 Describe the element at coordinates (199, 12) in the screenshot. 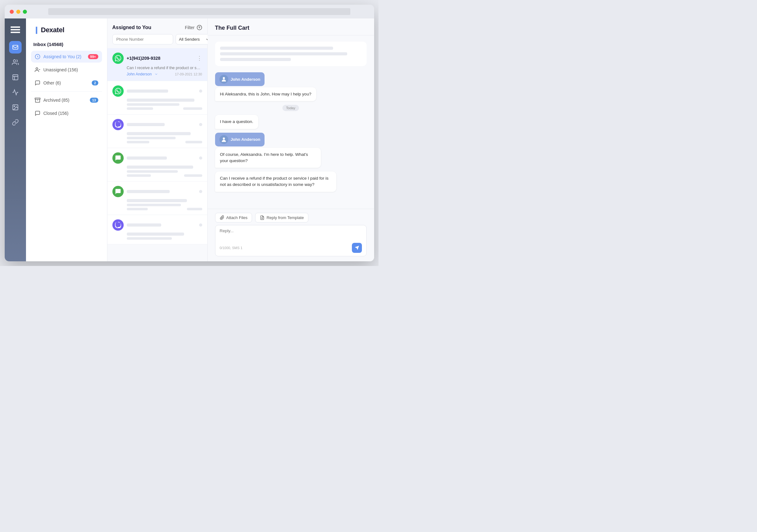

I see `address-bar` at that location.